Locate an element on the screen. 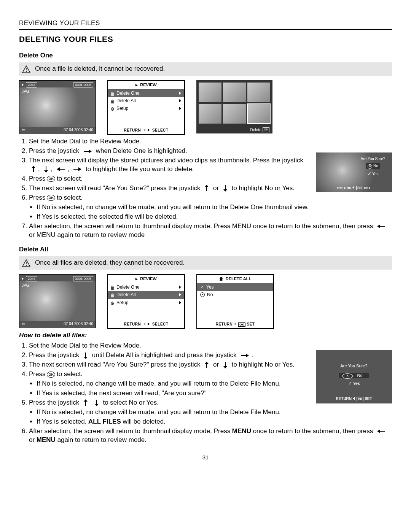  are-you-sure-screen: Are You Sure? ✕ No ✓ Yes RETURN OK SET is located at coordinates (354, 377).